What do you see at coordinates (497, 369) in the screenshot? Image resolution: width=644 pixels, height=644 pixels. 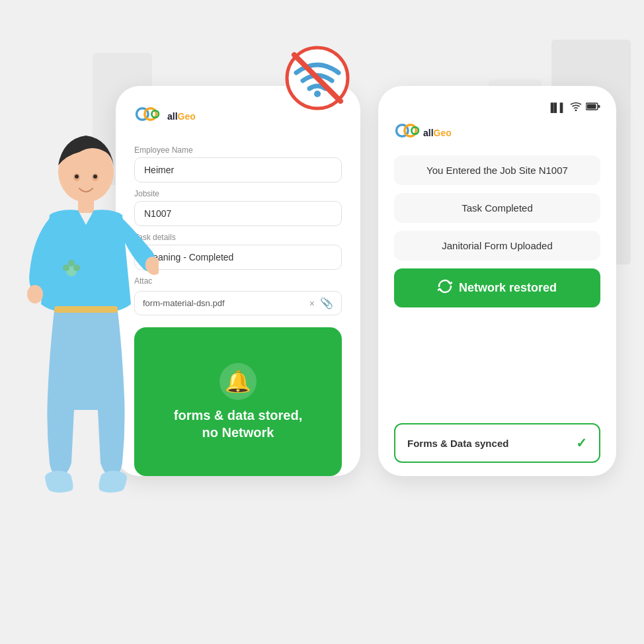 I see `spacer` at bounding box center [497, 369].